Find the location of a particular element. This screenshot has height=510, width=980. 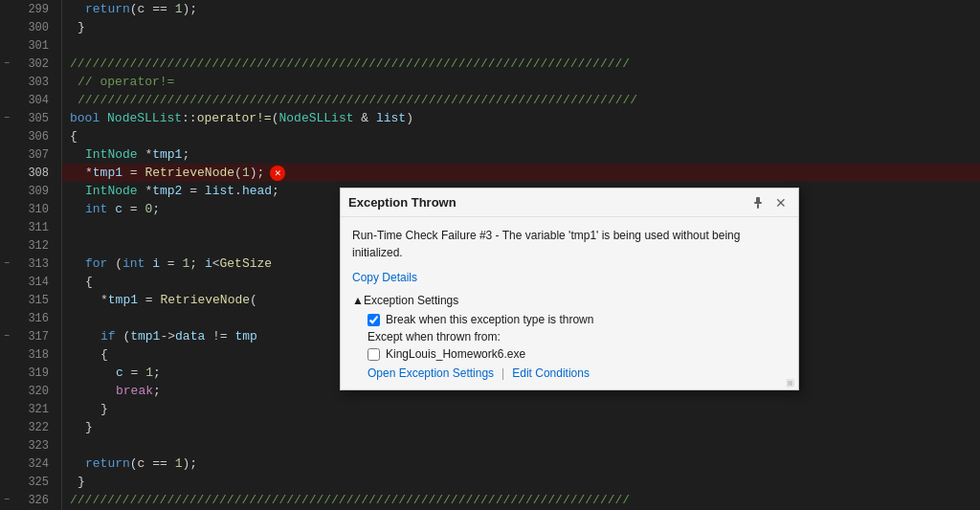

gutter-row-325: 325 is located at coordinates (31, 482).